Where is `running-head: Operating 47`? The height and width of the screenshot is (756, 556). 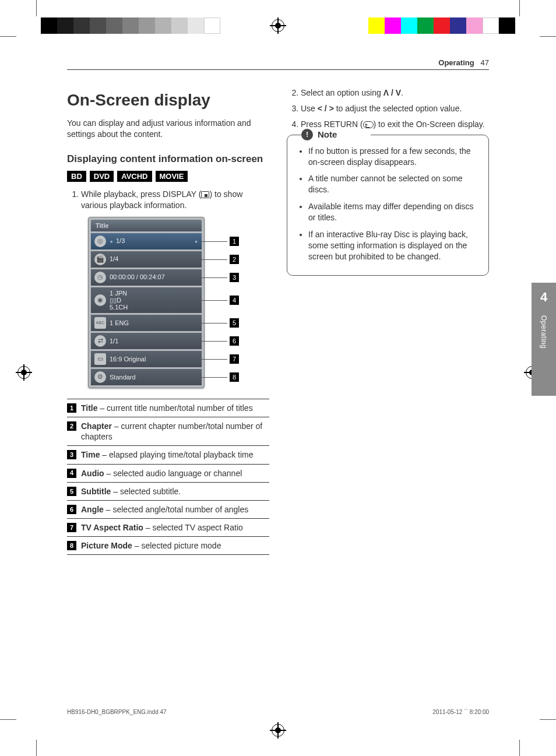 running-head: Operating 47 is located at coordinates (278, 64).